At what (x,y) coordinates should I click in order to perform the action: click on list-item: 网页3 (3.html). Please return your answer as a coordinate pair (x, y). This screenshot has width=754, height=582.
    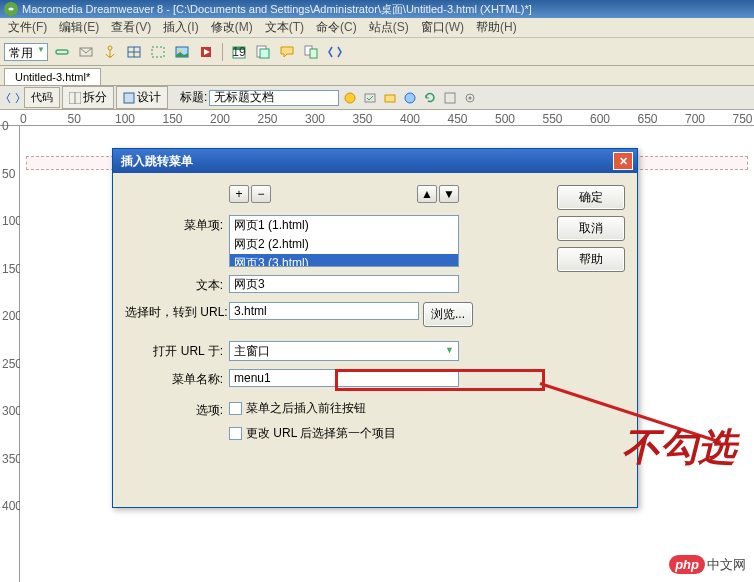
    Looking at the image, I should click on (344, 260).